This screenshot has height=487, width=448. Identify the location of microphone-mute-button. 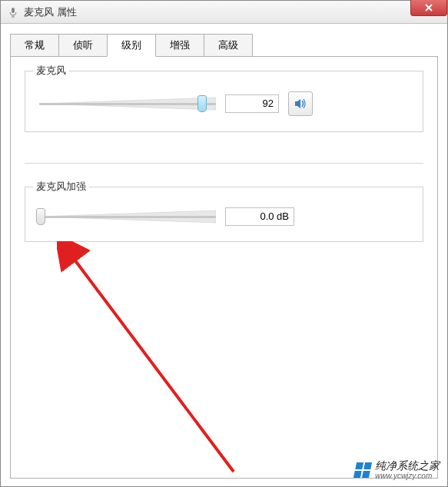
(300, 104).